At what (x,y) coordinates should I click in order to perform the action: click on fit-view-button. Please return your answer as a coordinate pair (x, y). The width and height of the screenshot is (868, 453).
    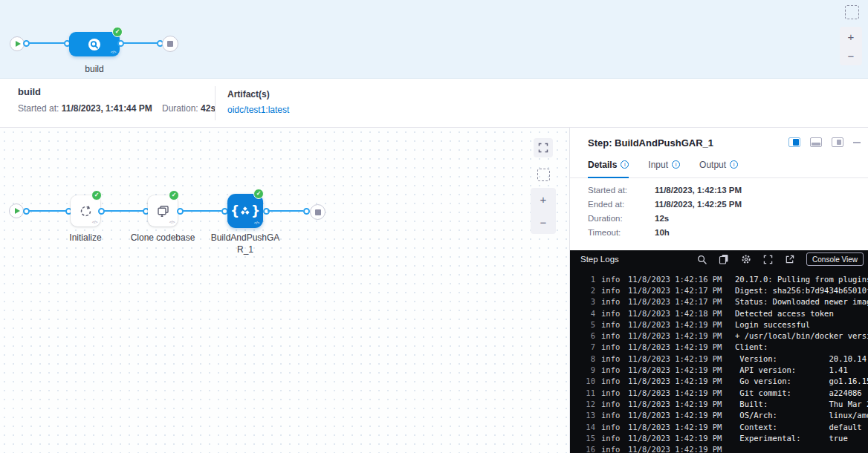
    Looking at the image, I should click on (543, 148).